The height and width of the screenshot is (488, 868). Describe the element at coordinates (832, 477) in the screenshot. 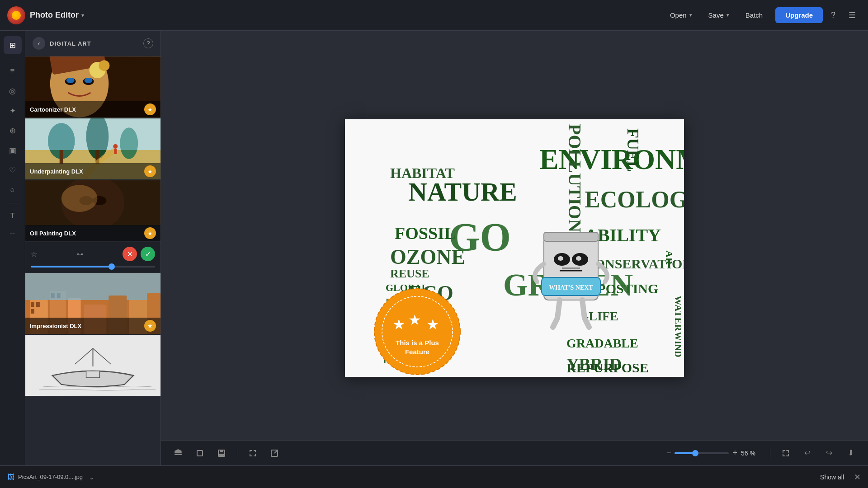

I see `show-all-button: Show all` at that location.